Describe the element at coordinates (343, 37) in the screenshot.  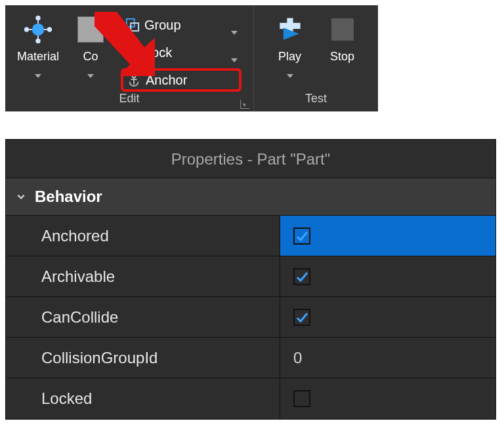
I see `stop-button: Stop` at that location.